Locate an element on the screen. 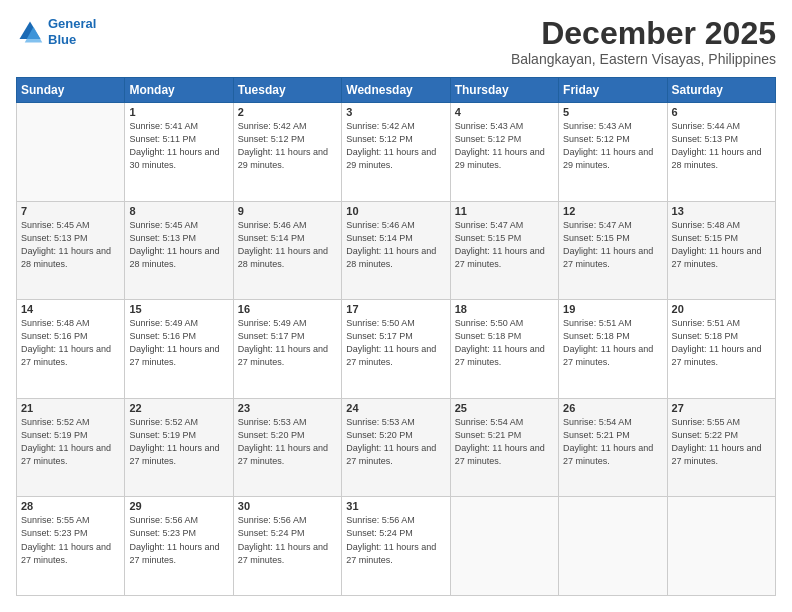 The height and width of the screenshot is (612, 792). day-info: Sunrise: 5:48 AMSunset: 5:16 PMDaylight:… is located at coordinates (70, 343).